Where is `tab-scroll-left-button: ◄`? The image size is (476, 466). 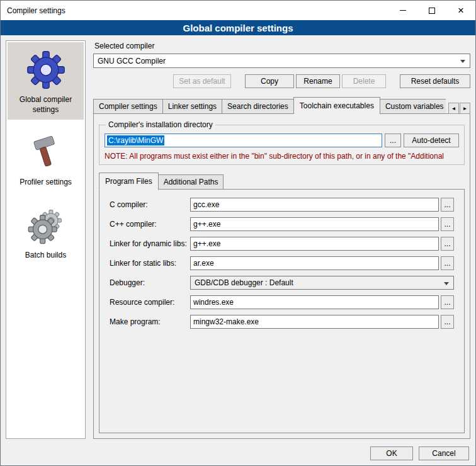 tab-scroll-left-button: ◄ is located at coordinates (453, 108).